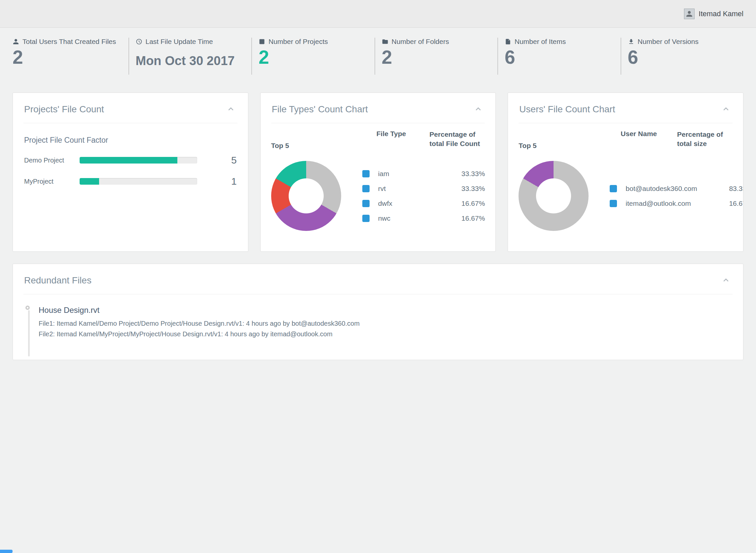  What do you see at coordinates (217, 160) in the screenshot?
I see `bar-value: 5` at bounding box center [217, 160].